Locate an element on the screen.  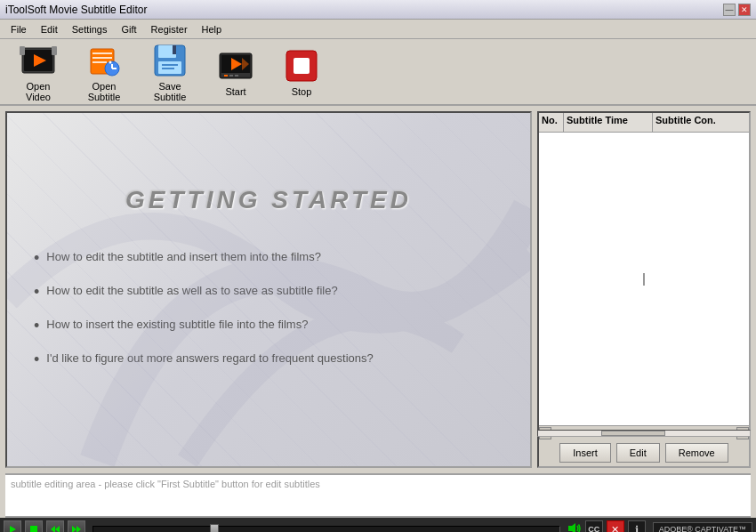
menu-gift: Gift is located at coordinates (128, 29).